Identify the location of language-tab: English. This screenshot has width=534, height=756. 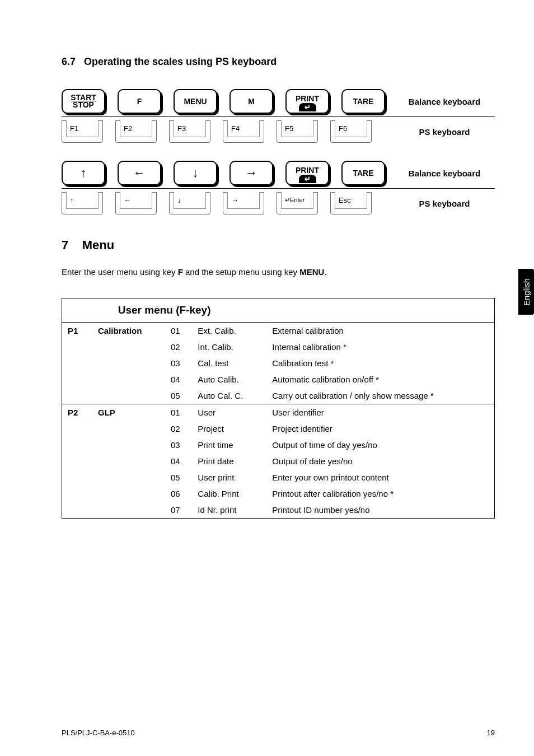
(526, 292).